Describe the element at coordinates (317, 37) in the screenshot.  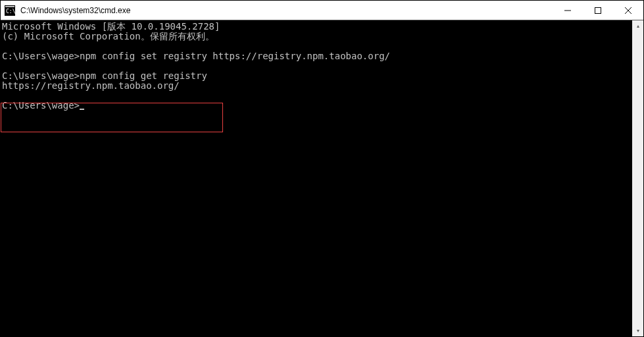
I see `terminal-line: (c) Microsoft Corporation。保留所有权利。` at that location.